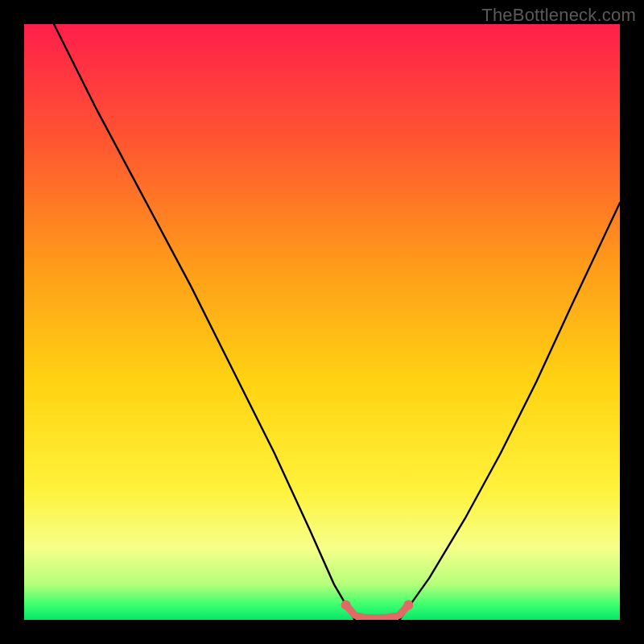 The width and height of the screenshot is (644, 644). What do you see at coordinates (559, 15) in the screenshot?
I see `watermark-text: TheBottleneck.com` at bounding box center [559, 15].